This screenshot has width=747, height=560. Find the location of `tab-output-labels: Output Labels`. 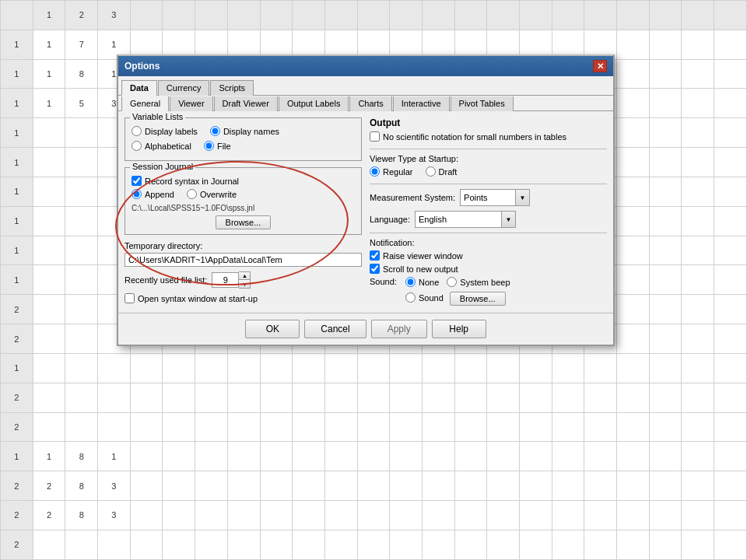

tab-output-labels: Output Labels is located at coordinates (314, 104).